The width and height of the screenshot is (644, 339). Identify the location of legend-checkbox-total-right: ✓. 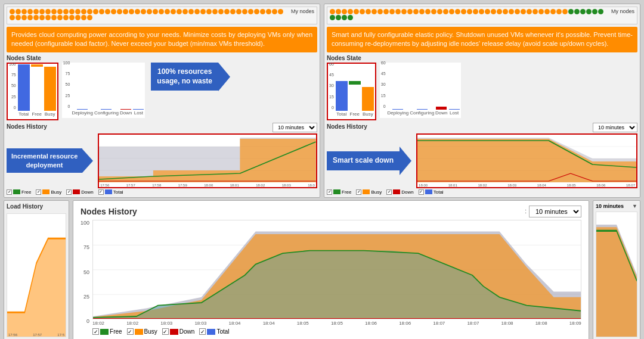
(421, 192).